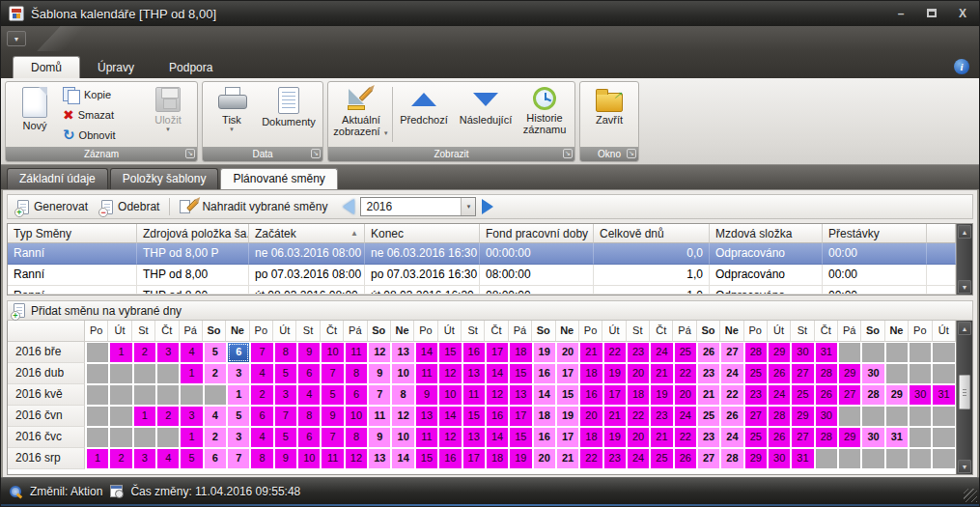  What do you see at coordinates (932, 14) in the screenshot?
I see `maximize-button` at bounding box center [932, 14].